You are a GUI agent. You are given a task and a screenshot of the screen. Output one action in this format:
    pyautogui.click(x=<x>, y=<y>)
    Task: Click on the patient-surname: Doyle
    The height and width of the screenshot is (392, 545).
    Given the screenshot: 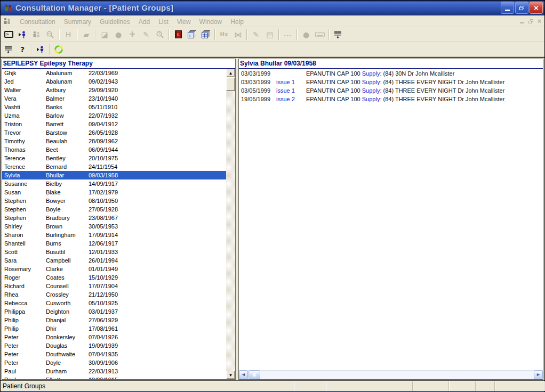 What is the action you would take?
    pyautogui.click(x=67, y=363)
    